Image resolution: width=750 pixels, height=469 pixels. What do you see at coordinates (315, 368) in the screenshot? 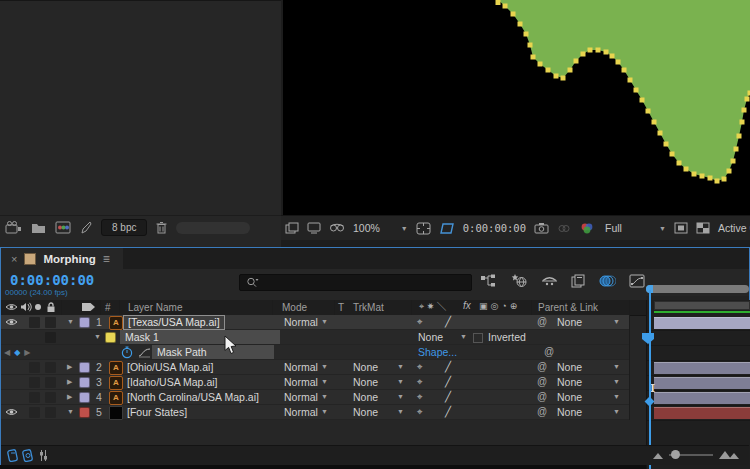
I see `layer-row-ohio: ▶ 2 A [Ohio/USA Map.ai] Normal ▼ None ▼ …` at bounding box center [315, 368].